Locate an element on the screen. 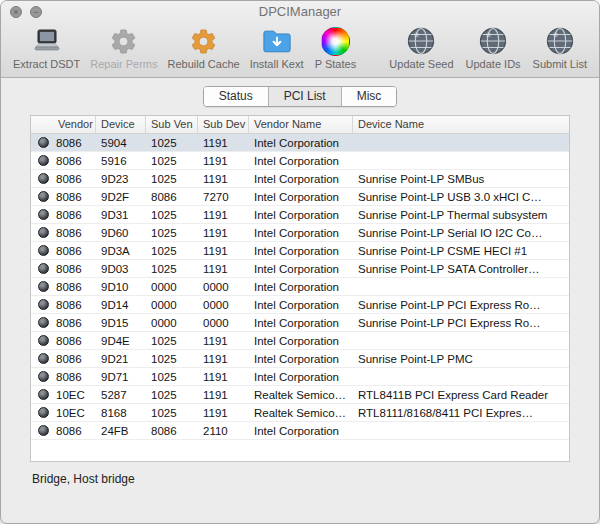 Image resolution: width=600 pixels, height=524 pixels. toolbar-item-label: Update Seed is located at coordinates (421, 64).